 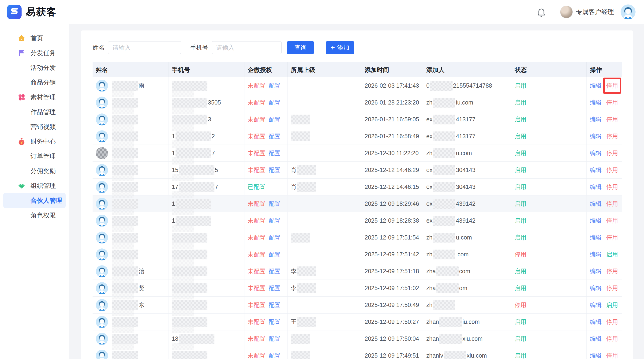 I want to click on wework-status: 未配置, so click(x=256, y=136).